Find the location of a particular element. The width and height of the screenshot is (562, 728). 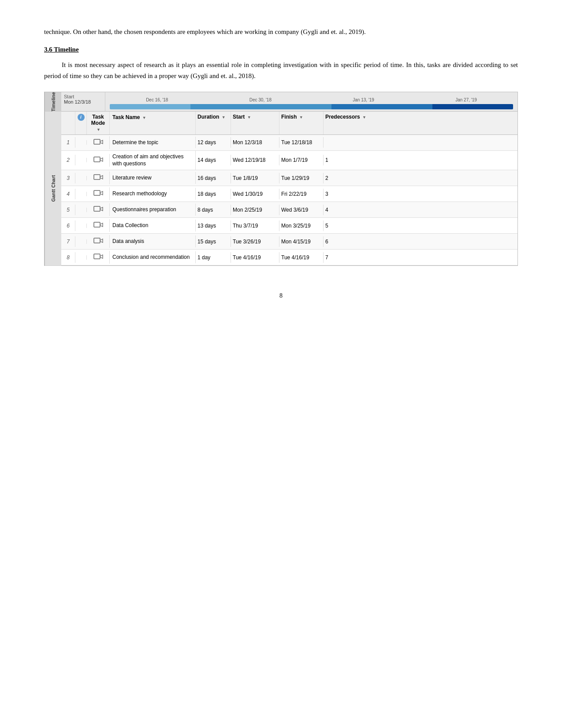

table-row: 1 Determine the topic 12 days Mon 12/3/1… is located at coordinates (289, 143).